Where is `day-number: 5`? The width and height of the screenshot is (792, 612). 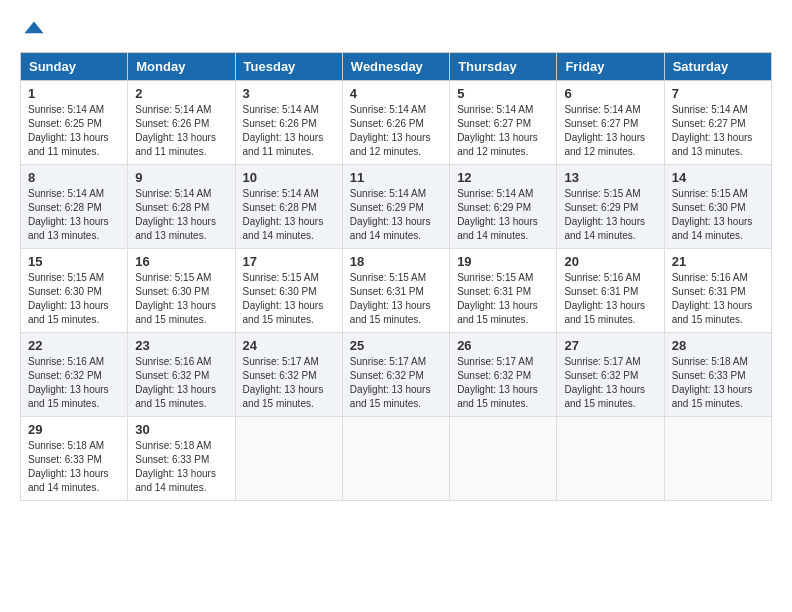 day-number: 5 is located at coordinates (503, 94).